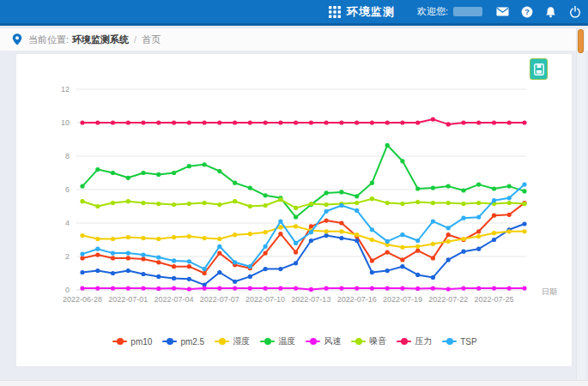  I want to click on bottom-strip, so click(294, 383).